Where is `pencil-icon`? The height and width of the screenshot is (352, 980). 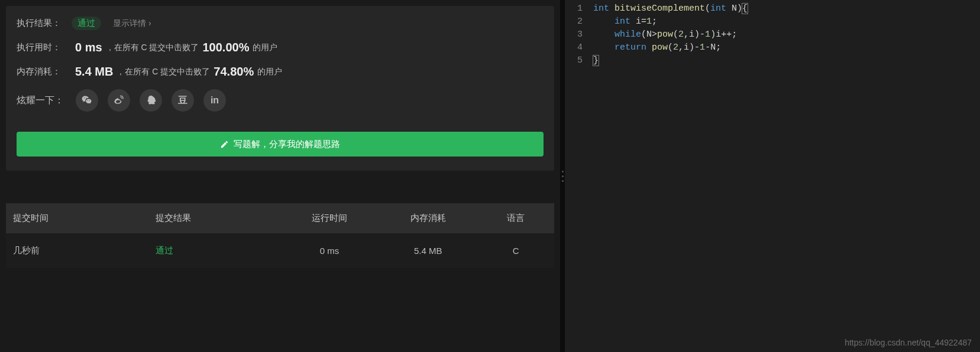 pencil-icon is located at coordinates (225, 144).